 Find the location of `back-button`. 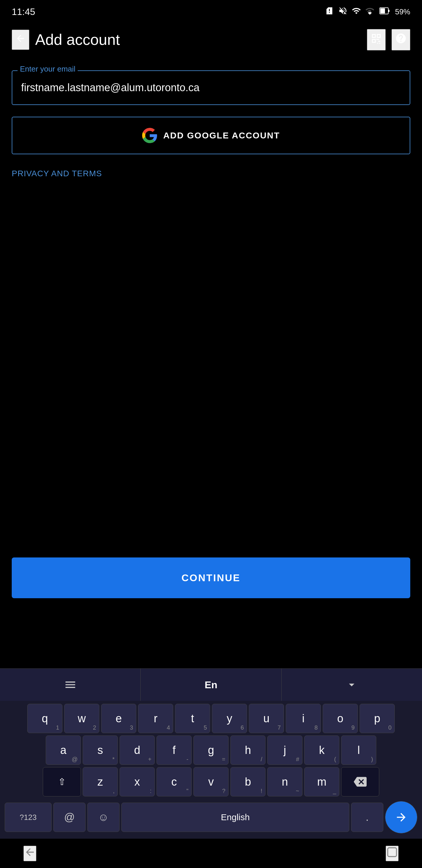

back-button is located at coordinates (21, 40).